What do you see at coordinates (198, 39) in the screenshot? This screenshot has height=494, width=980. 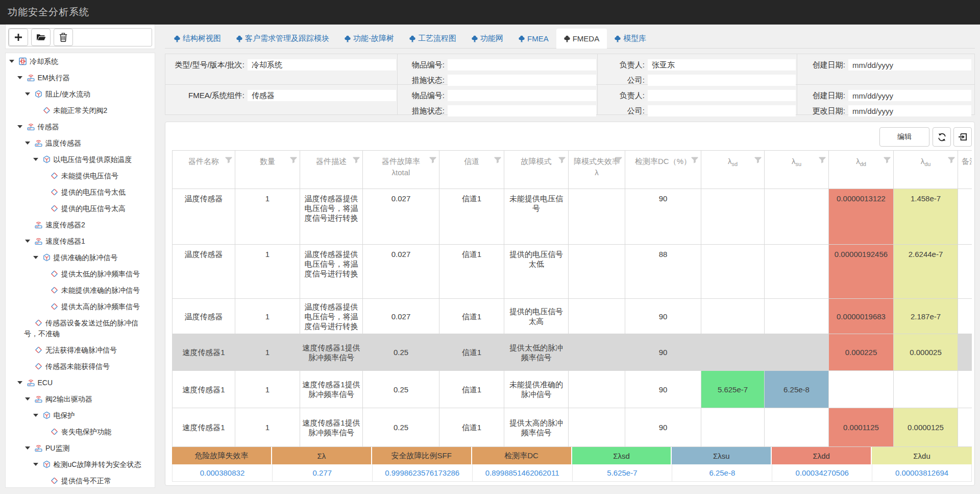 I see `tab-结构树视图: 结构树视图` at bounding box center [198, 39].